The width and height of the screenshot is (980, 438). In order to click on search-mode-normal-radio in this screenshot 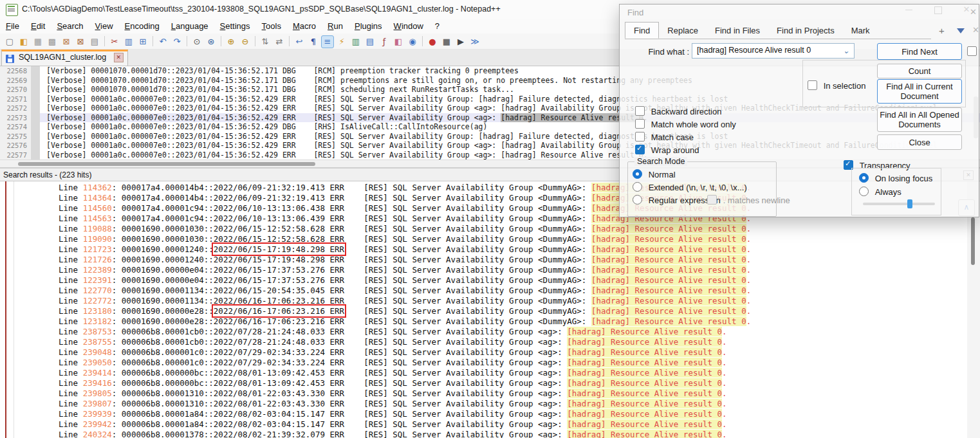, I will do `click(637, 174)`.